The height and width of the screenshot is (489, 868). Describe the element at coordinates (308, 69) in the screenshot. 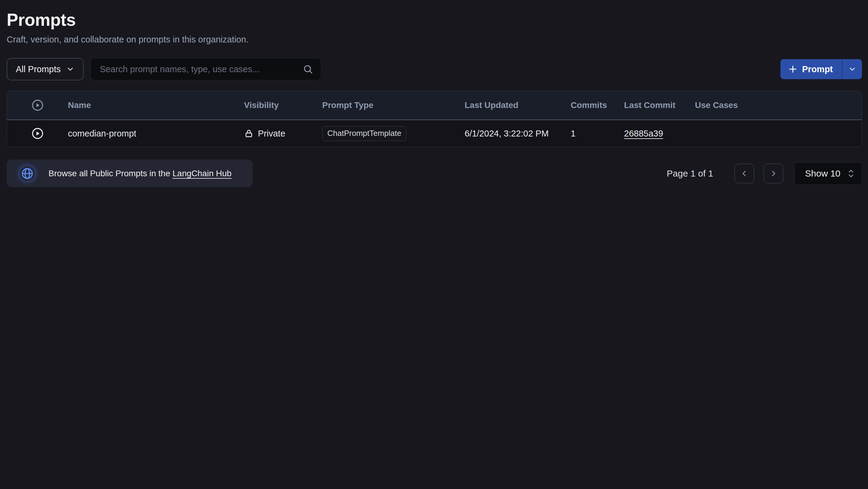

I see `search-icon` at that location.